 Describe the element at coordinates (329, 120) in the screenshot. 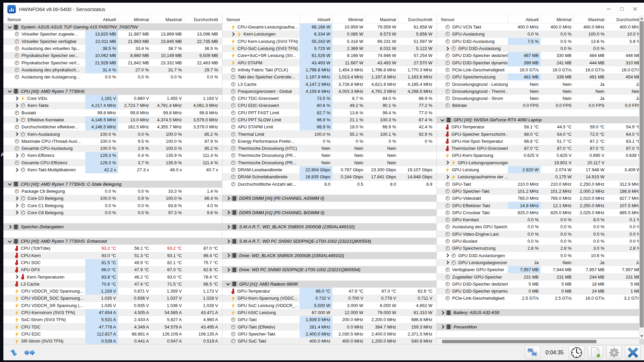

I see `sensor-row: CPU PPT SLOW Limit96.9 %21.1 %100.3 %87.…` at that location.